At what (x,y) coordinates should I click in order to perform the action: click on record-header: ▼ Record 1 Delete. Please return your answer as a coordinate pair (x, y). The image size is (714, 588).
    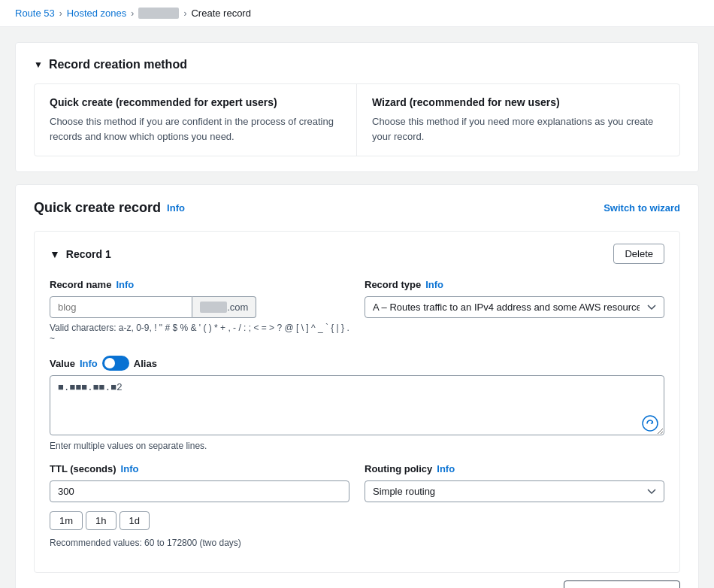
    Looking at the image, I should click on (357, 254).